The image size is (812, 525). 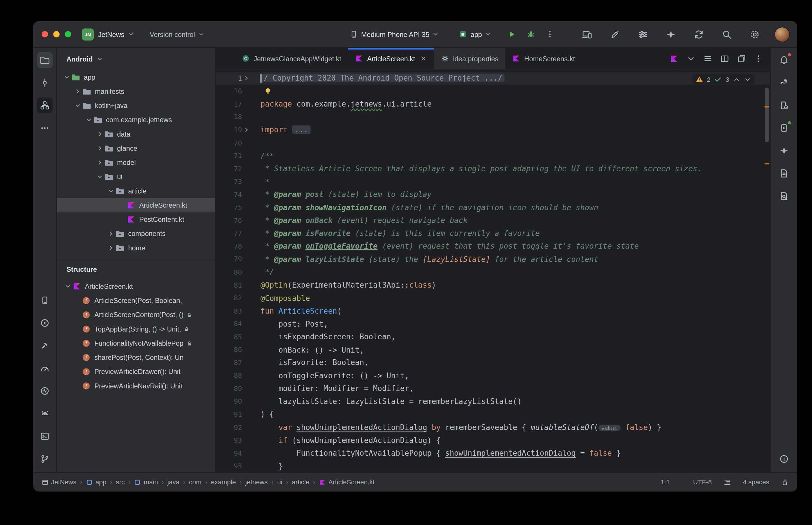 I want to click on tree-item-data: data, so click(x=136, y=134).